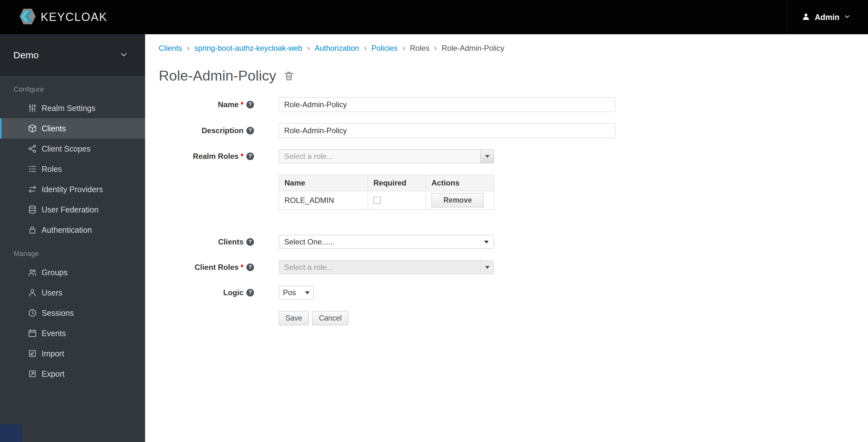  I want to click on description-label: Description ?, so click(206, 131).